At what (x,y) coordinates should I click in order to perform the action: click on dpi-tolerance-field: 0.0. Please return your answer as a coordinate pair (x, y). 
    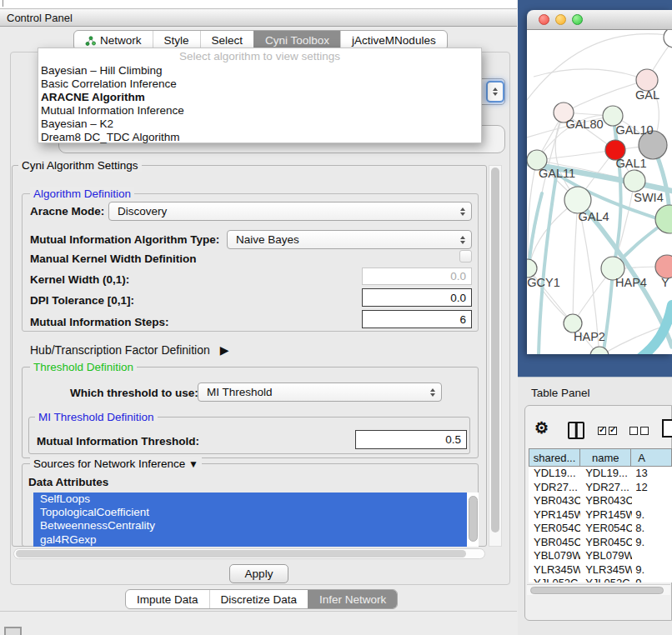
    Looking at the image, I should click on (417, 298).